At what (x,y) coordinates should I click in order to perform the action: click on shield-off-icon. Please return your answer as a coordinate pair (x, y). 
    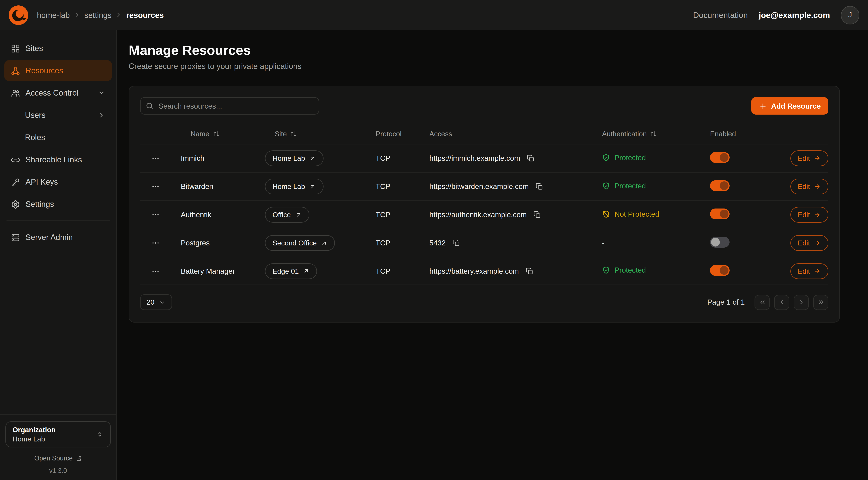
    Looking at the image, I should click on (606, 214).